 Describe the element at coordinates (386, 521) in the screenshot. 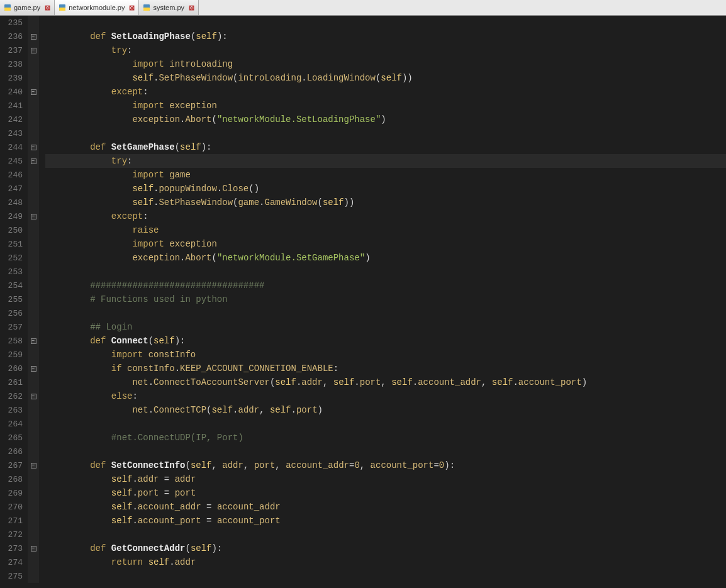

I see `code-line: self.account_port = account_port` at that location.